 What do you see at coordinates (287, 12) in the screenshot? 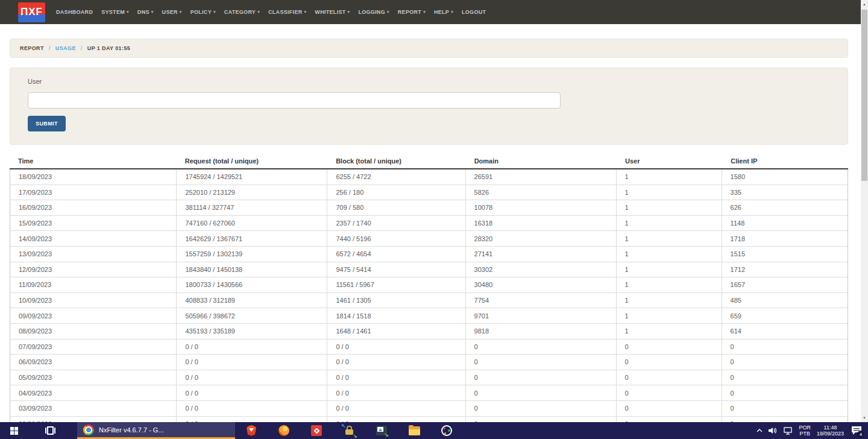
I see `nav-item-classifier: CLASSIFIER▾` at bounding box center [287, 12].